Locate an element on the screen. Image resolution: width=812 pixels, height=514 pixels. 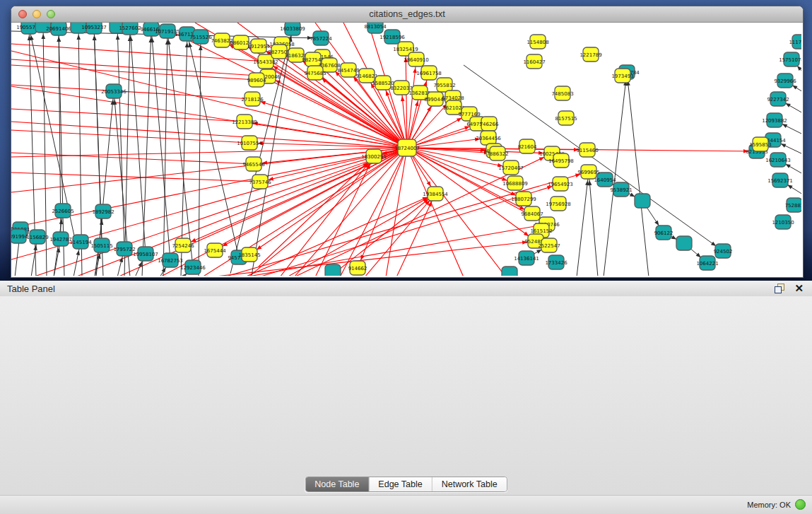
graph-node: 10958107 is located at coordinates (146, 254).